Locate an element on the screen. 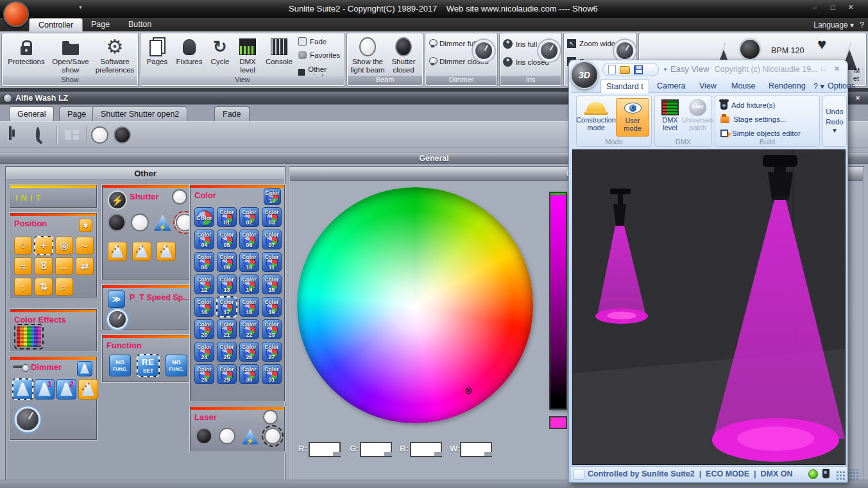 The image size is (868, 488). color-preset-button-24: Color24 is located at coordinates (204, 351).